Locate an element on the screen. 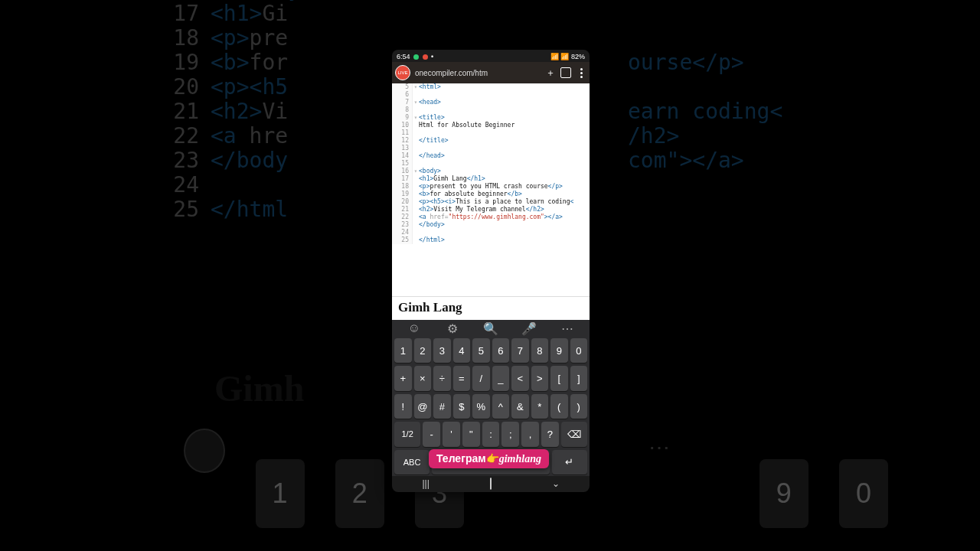 This screenshot has width=980, height=551. key: 7 is located at coordinates (521, 350).